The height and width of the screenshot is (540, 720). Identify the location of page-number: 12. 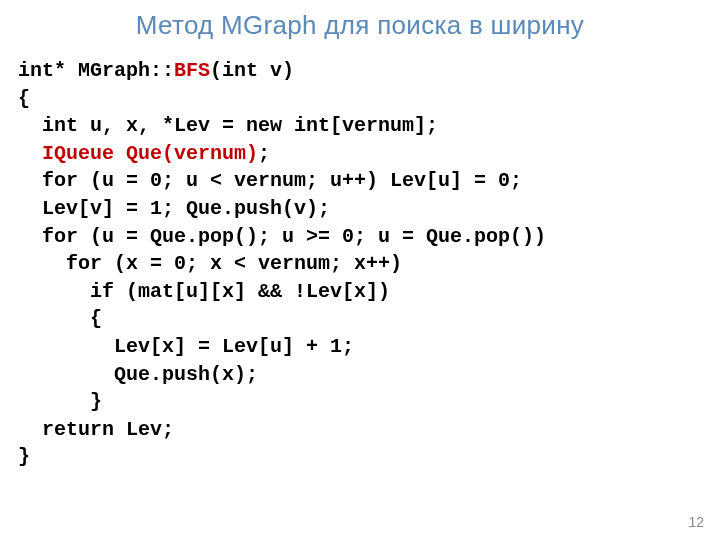
(696, 522).